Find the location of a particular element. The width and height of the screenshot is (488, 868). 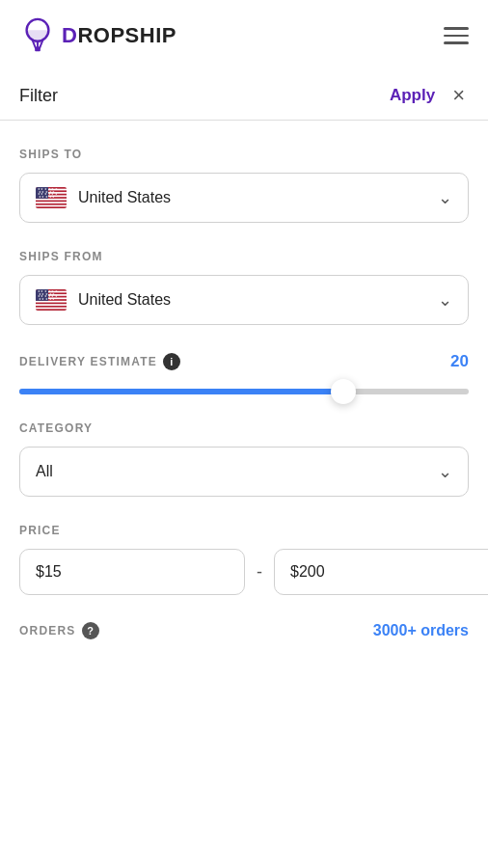

slider-thumb is located at coordinates (343, 392).